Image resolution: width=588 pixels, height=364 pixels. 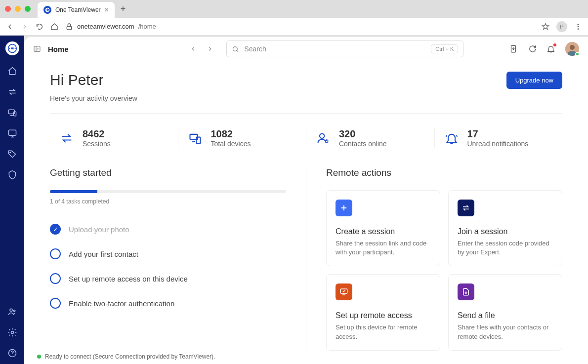 I want to click on task-2fa: Enable two-factor authentication, so click(x=168, y=303).